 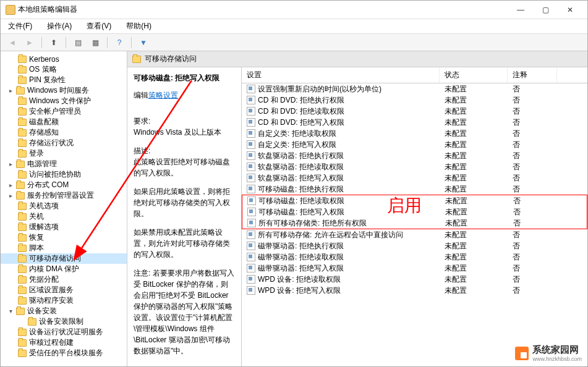 I want to click on maximize-button: ▢, so click(x=545, y=10).